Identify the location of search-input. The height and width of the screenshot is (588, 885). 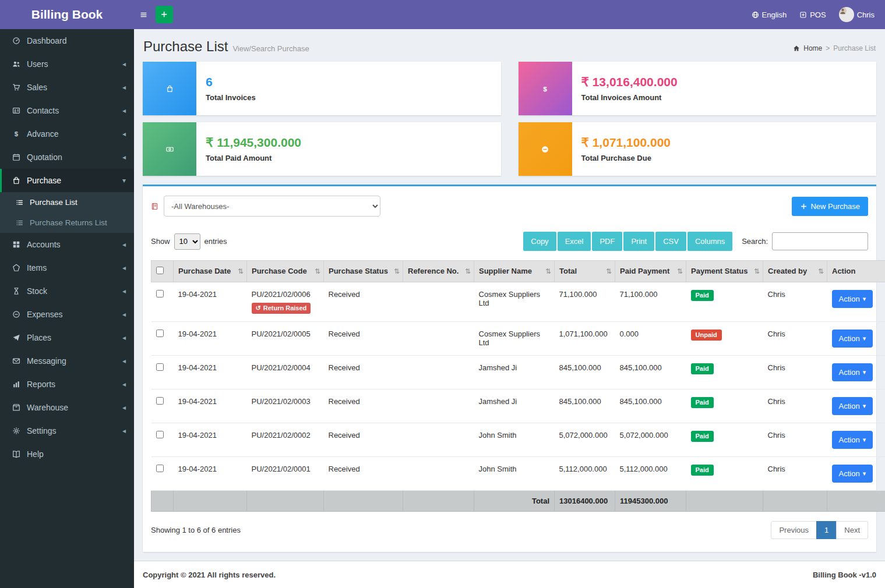
(820, 241).